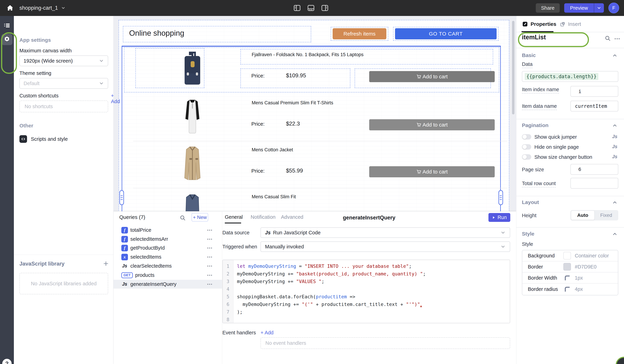 Image resolution: width=624 pixels, height=364 pixels. I want to click on style-section-title: Style, so click(528, 234).